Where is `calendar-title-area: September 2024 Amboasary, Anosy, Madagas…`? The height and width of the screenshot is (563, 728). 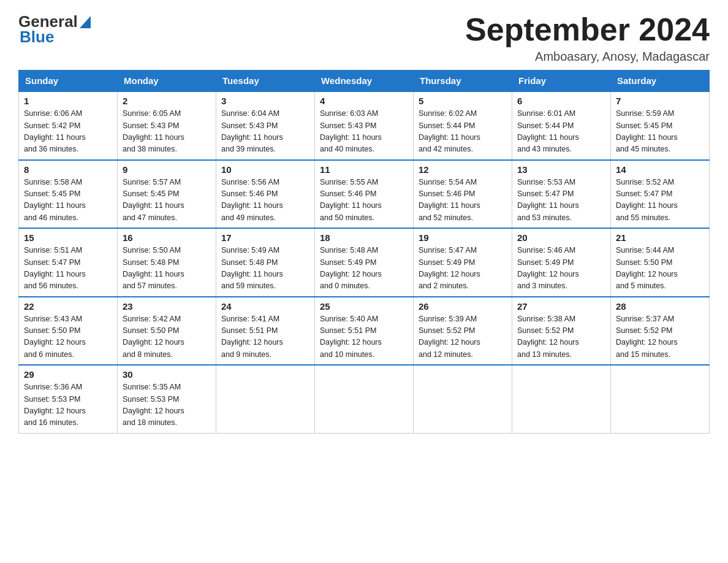
calendar-title-area: September 2024 Amboasary, Anosy, Madagas… is located at coordinates (587, 38).